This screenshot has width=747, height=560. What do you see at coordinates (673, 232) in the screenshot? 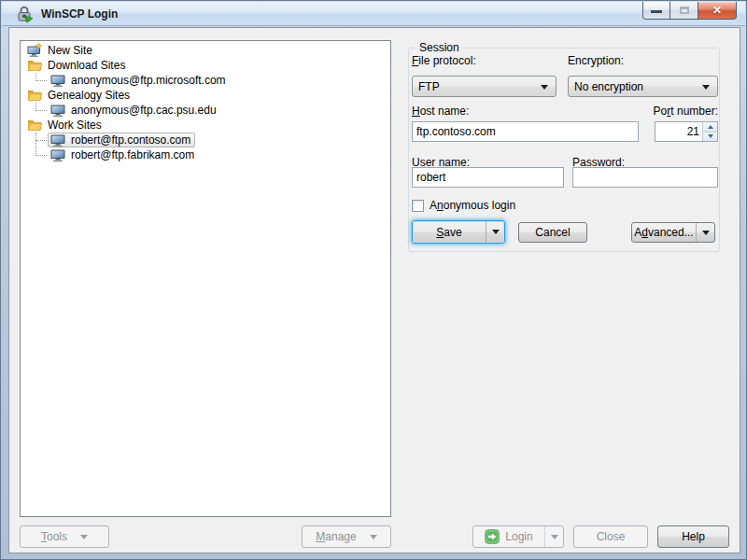
I see `advanced-button: Advanced...` at bounding box center [673, 232].